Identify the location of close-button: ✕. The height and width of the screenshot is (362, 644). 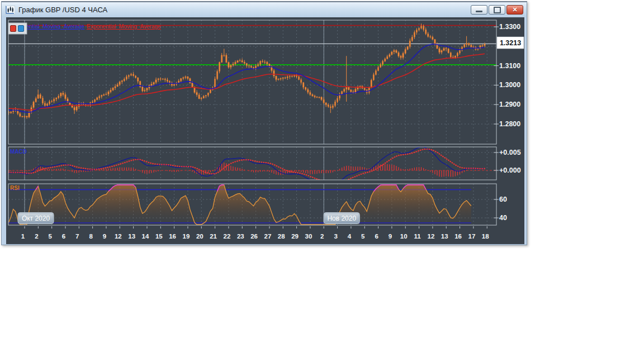
(515, 10).